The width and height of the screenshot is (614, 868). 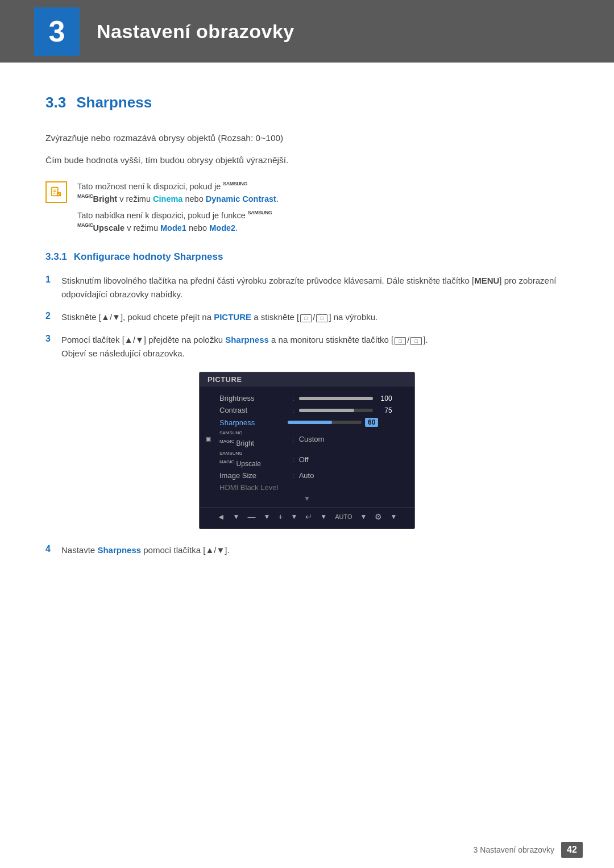 What do you see at coordinates (178, 207) in the screenshot?
I see `note-content: Tato možnost není k dispozici, pokud je …` at bounding box center [178, 207].